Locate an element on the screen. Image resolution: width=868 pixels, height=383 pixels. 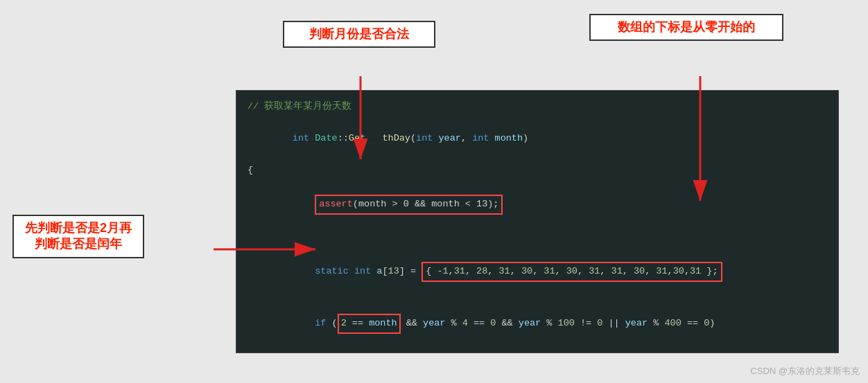
code-line-blank is located at coordinates (537, 238).